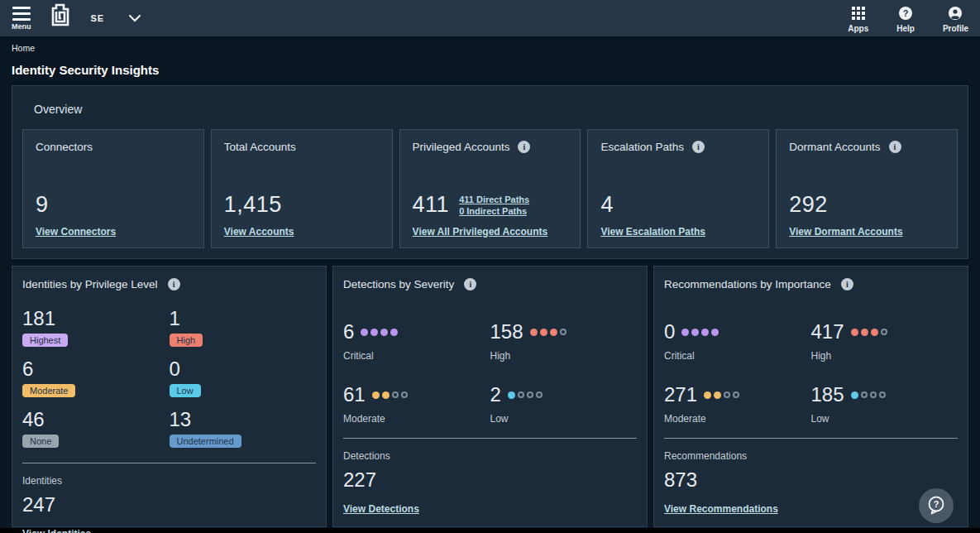 Image resolution: width=980 pixels, height=533 pixels. What do you see at coordinates (867, 232) in the screenshot?
I see `view-dormant-accounts-link: View Dormant Accounts` at bounding box center [867, 232].